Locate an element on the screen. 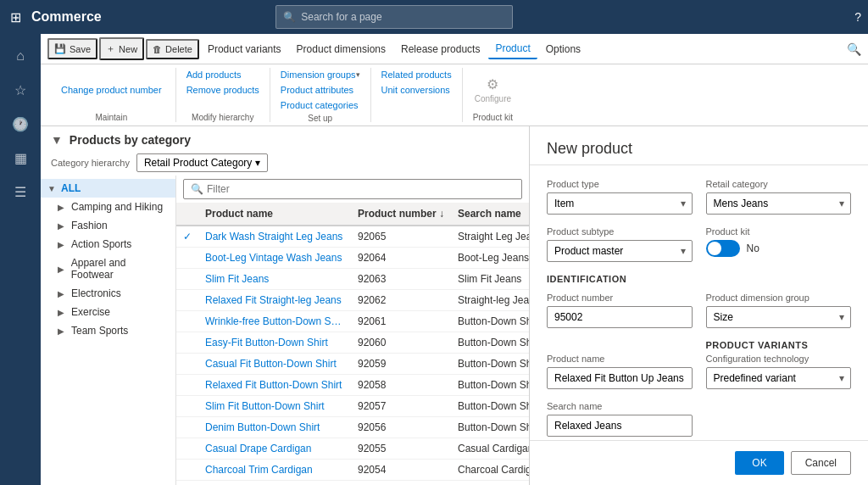 This screenshot has width=868, height=485. category-dropdown: Retail Product Category ▾ is located at coordinates (202, 163).